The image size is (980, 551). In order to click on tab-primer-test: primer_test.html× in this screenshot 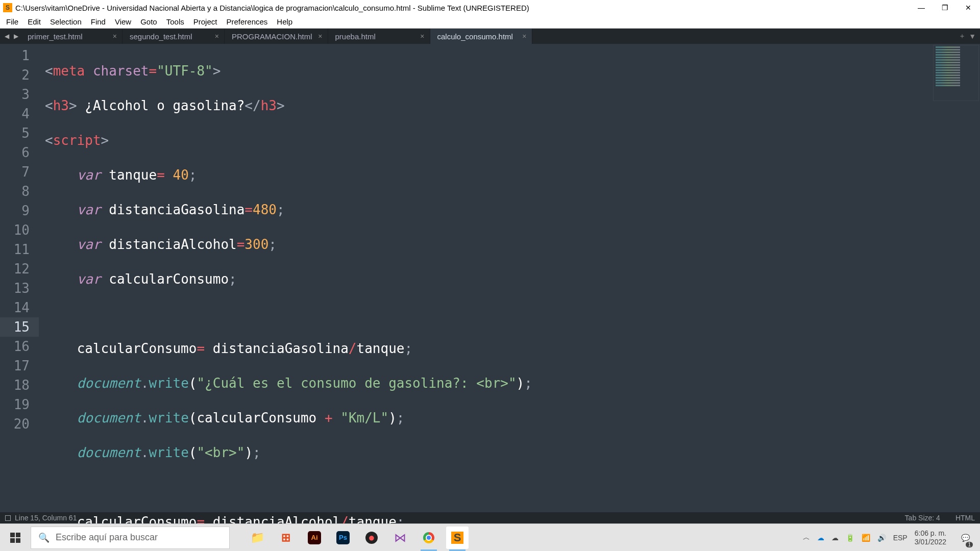, I will do `click(71, 36)`.